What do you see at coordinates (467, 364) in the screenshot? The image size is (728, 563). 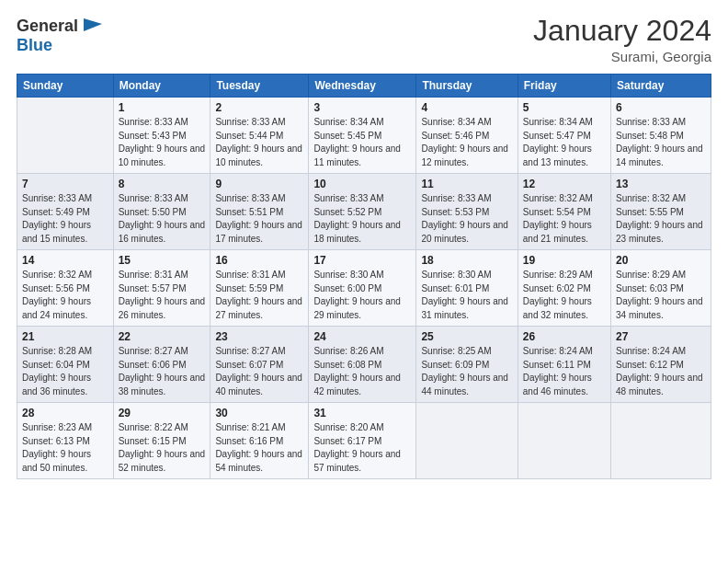 I see `calendar-cell: 25Sunrise: 8:25 AMSunset: 6:09 PMDayligh…` at bounding box center [467, 364].